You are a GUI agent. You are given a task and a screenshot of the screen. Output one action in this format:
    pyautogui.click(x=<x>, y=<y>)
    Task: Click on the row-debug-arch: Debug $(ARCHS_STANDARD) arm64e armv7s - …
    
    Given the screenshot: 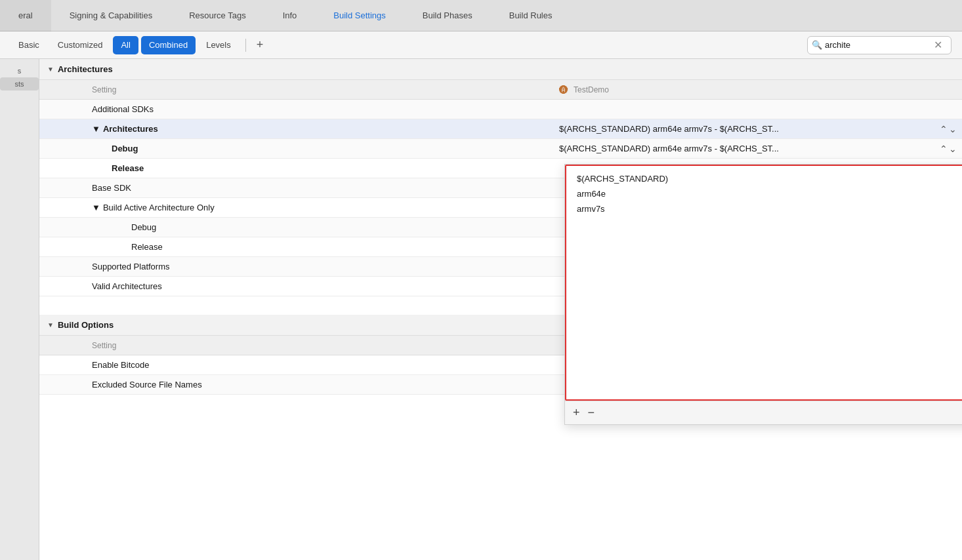 What is the action you would take?
    pyautogui.click(x=501, y=149)
    